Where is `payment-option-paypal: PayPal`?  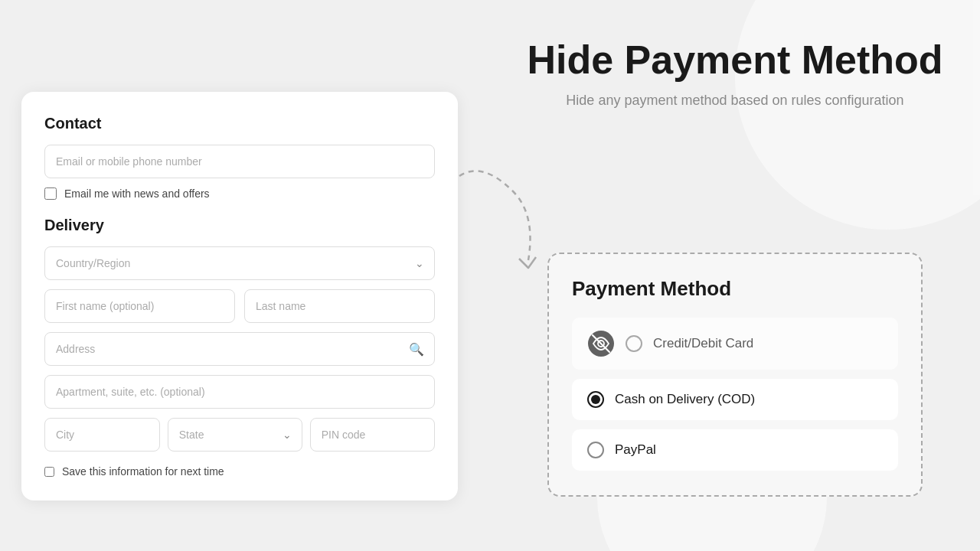
payment-option-paypal: PayPal is located at coordinates (735, 450).